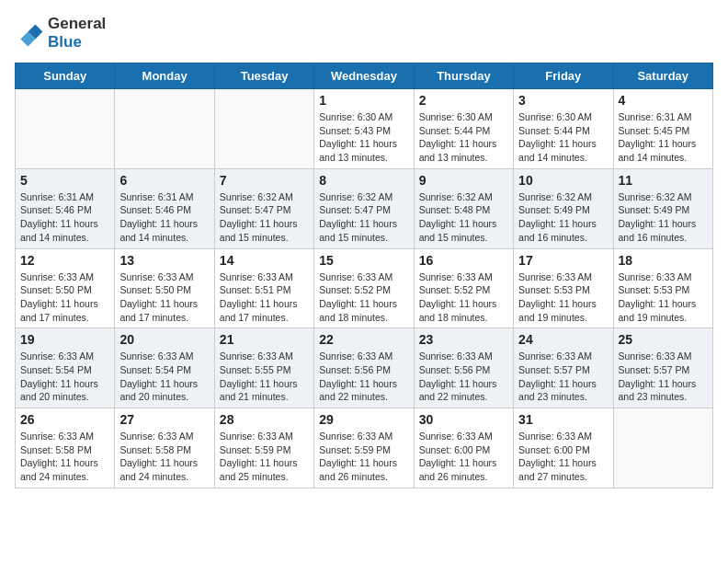 The width and height of the screenshot is (728, 563). Describe the element at coordinates (364, 33) in the screenshot. I see `page-header: General Blue` at that location.